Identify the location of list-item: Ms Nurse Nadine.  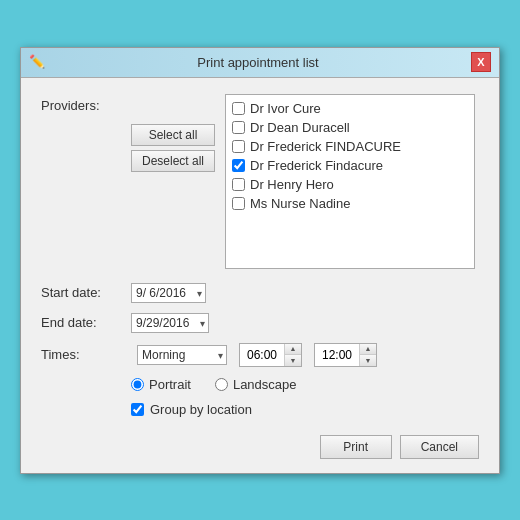
(350, 204).